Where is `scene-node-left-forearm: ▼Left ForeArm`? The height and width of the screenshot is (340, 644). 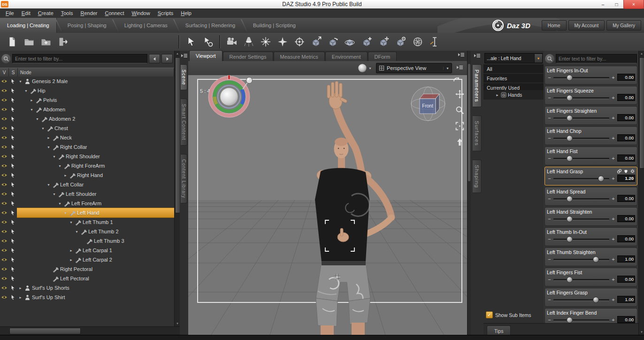
scene-node-left-forearm: ▼Left ForeArm is located at coordinates (96, 203).